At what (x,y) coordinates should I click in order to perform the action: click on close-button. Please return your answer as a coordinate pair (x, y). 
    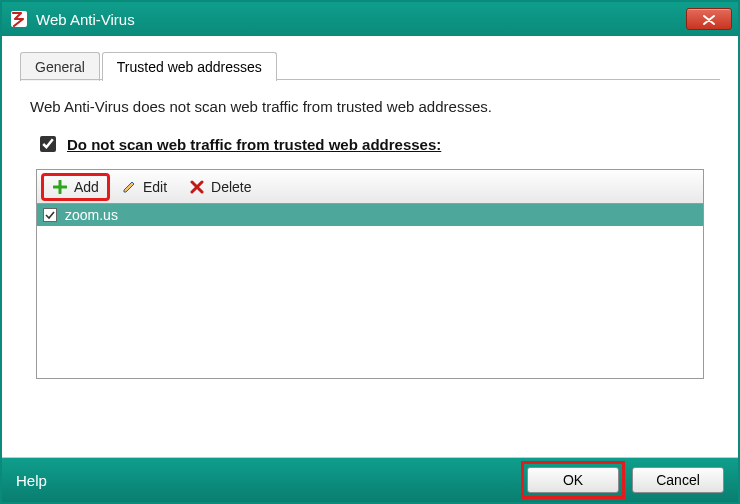
    Looking at the image, I should click on (709, 19).